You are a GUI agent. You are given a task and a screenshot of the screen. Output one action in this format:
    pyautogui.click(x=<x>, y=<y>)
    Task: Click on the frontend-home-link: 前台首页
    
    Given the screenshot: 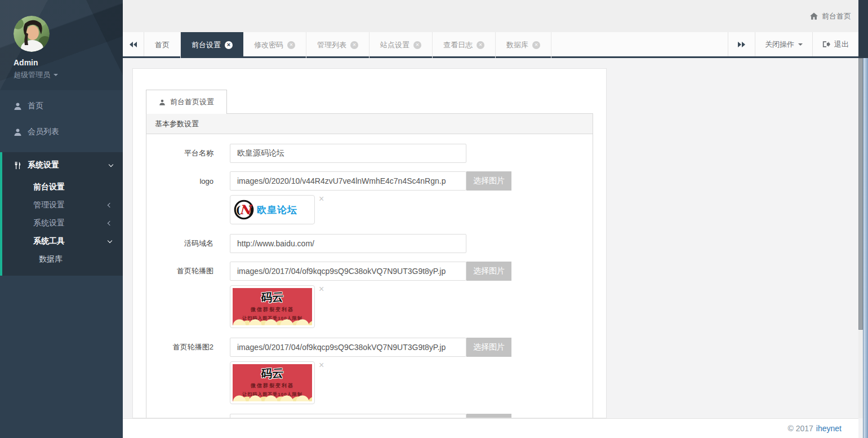 What is the action you would take?
    pyautogui.click(x=830, y=16)
    